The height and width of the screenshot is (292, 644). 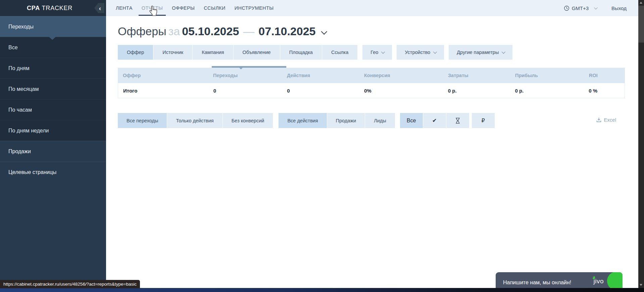 What do you see at coordinates (29, 131) in the screenshot?
I see `sidebar-item-label: По дням недели` at bounding box center [29, 131].